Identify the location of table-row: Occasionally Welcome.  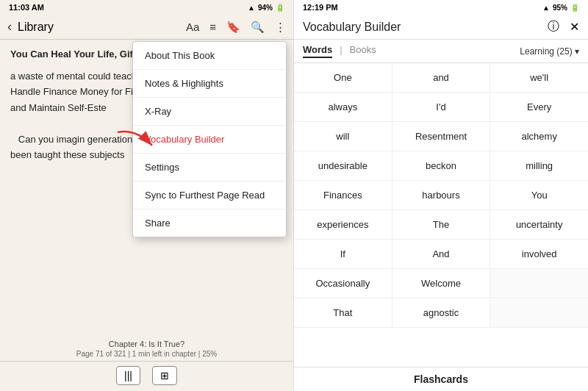
(441, 284).